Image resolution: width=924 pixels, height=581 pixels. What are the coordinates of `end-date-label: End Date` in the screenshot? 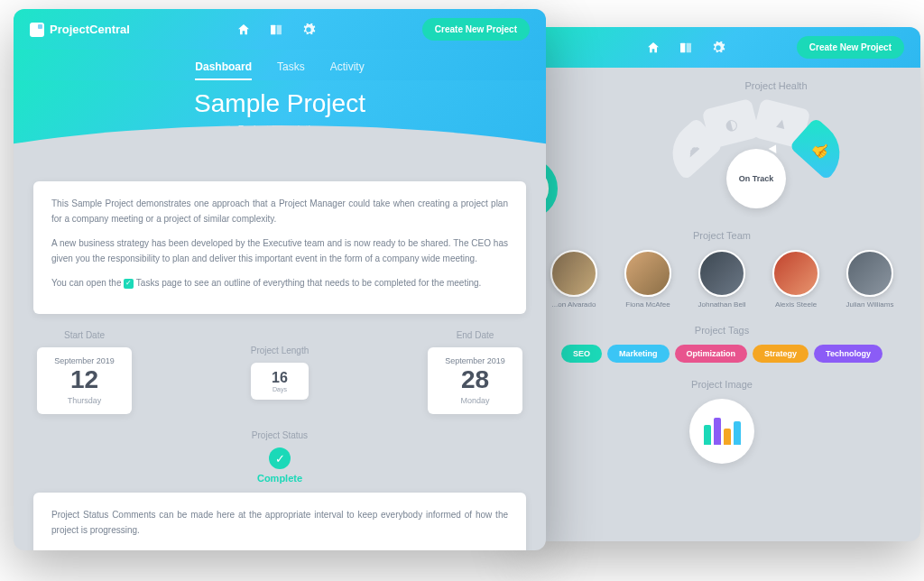 It's located at (475, 336).